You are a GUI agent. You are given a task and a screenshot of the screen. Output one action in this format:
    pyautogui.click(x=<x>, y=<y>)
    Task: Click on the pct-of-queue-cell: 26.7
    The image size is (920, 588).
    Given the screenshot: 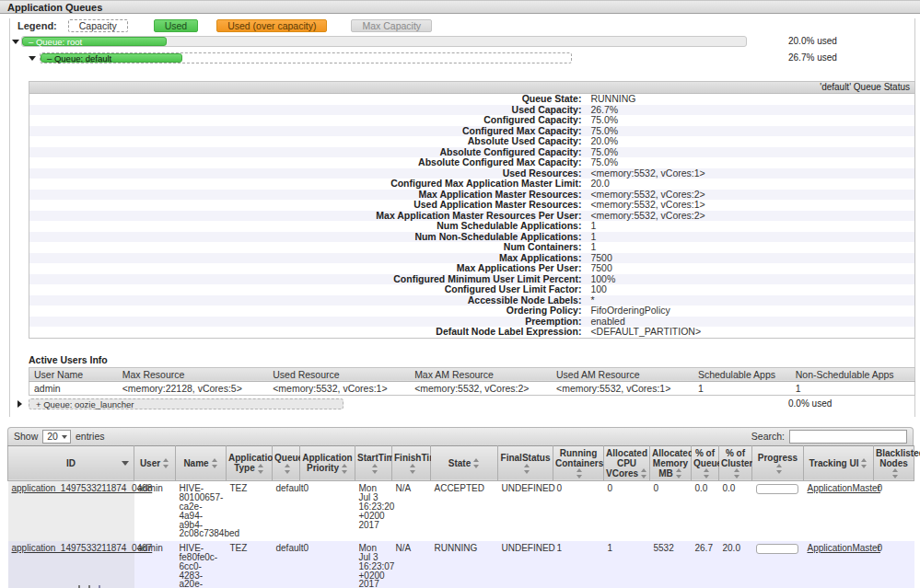 What is the action you would take?
    pyautogui.click(x=705, y=565)
    